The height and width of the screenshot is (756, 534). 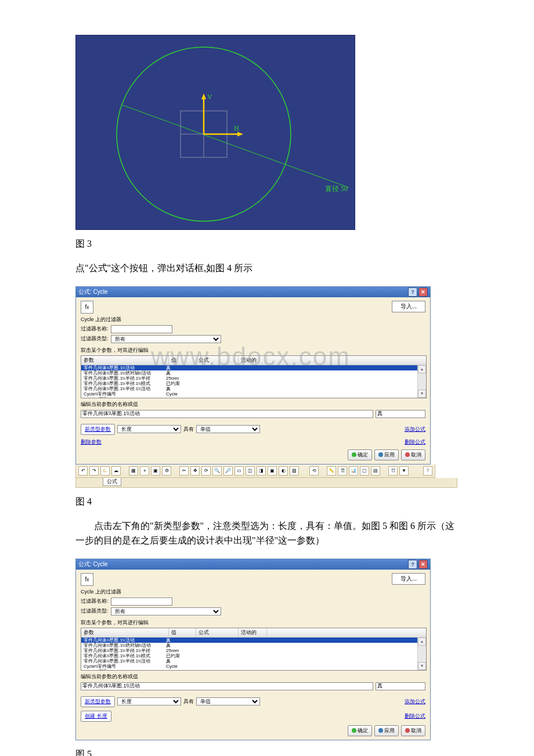 I want to click on fx-tool-icon: fₓ, so click(x=105, y=471).